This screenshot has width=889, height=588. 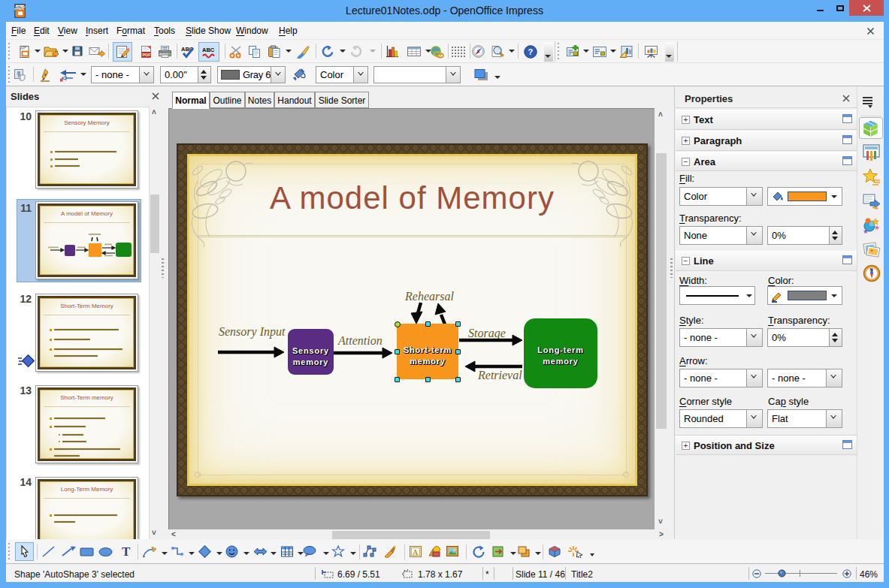 I want to click on svg-text: ABC, so click(x=209, y=50).